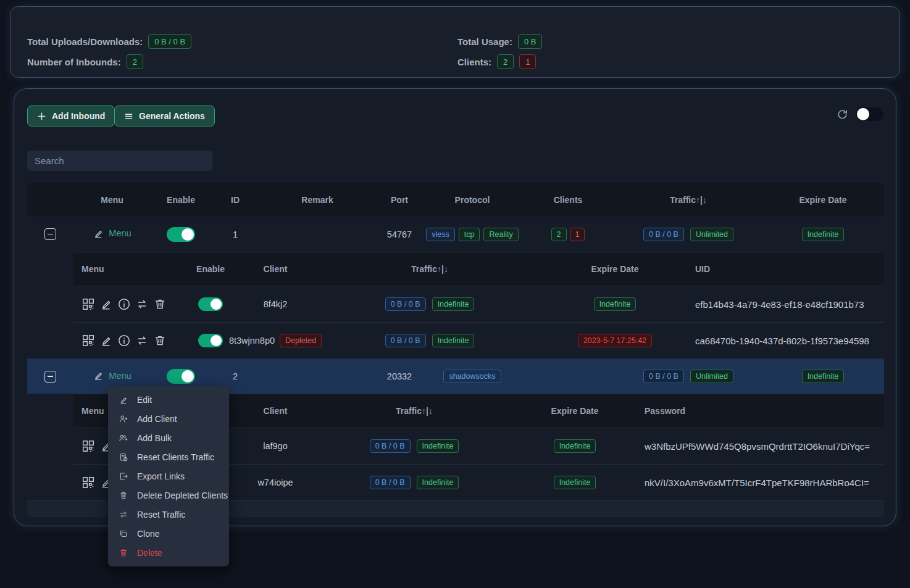 This screenshot has height=588, width=910. I want to click on client-password: nkV/I/3XoAm9v6xMT/T5IcrF4TpeTKF98rHARbRo…, so click(762, 482).